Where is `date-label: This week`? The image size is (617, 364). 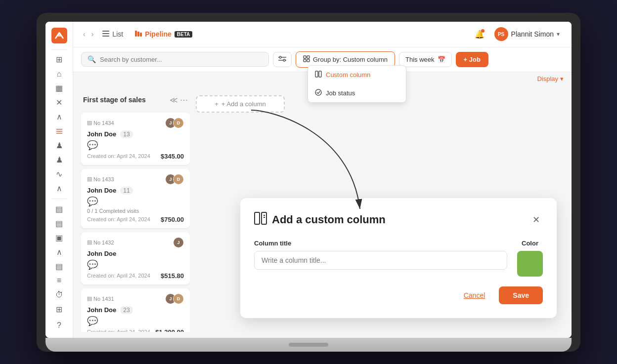
date-label: This week is located at coordinates (420, 59).